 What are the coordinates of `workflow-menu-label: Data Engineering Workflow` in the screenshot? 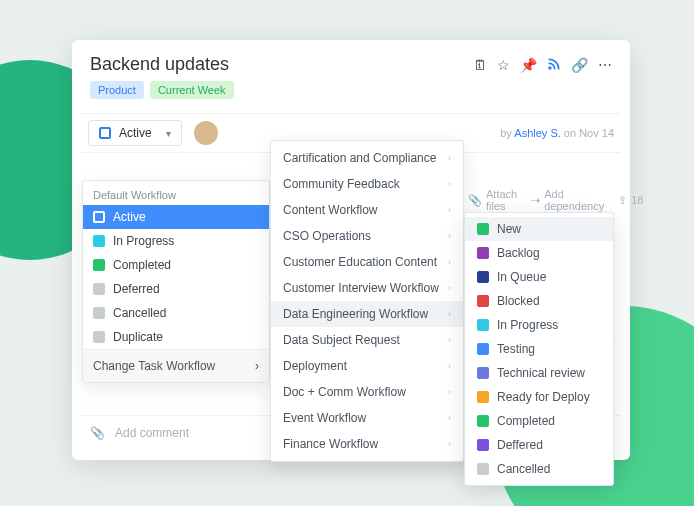 It's located at (356, 314).